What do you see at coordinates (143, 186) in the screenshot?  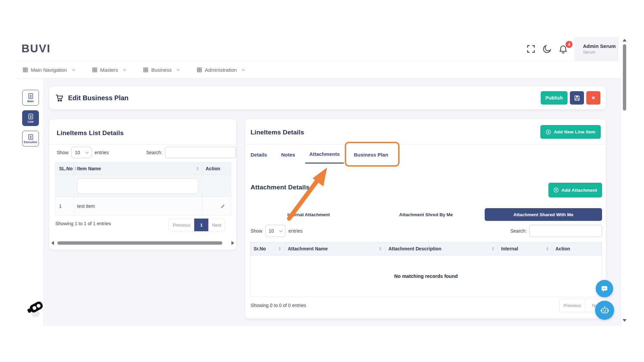 I see `filter-row` at bounding box center [143, 186].